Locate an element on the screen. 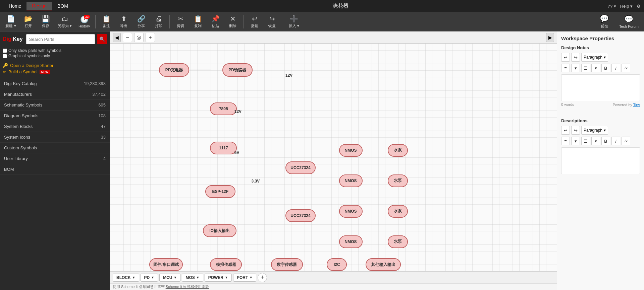 The image size is (644, 290). desc-unordered-list-arrow: ▾ is located at coordinates (576, 141).